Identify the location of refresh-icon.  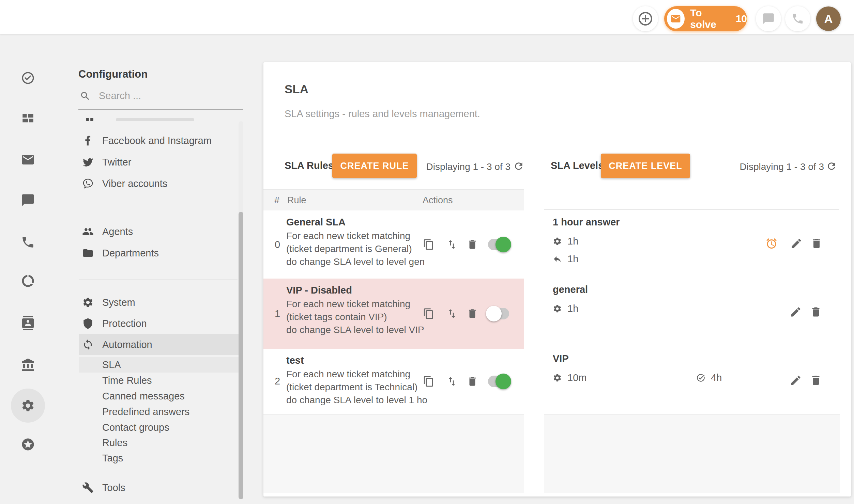
(832, 166).